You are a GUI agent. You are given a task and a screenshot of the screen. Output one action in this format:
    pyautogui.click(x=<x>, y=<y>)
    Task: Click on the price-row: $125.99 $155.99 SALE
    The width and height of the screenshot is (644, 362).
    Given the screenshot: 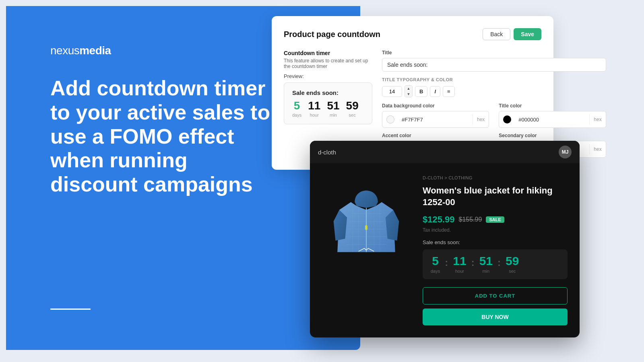 What is the action you would take?
    pyautogui.click(x=495, y=220)
    